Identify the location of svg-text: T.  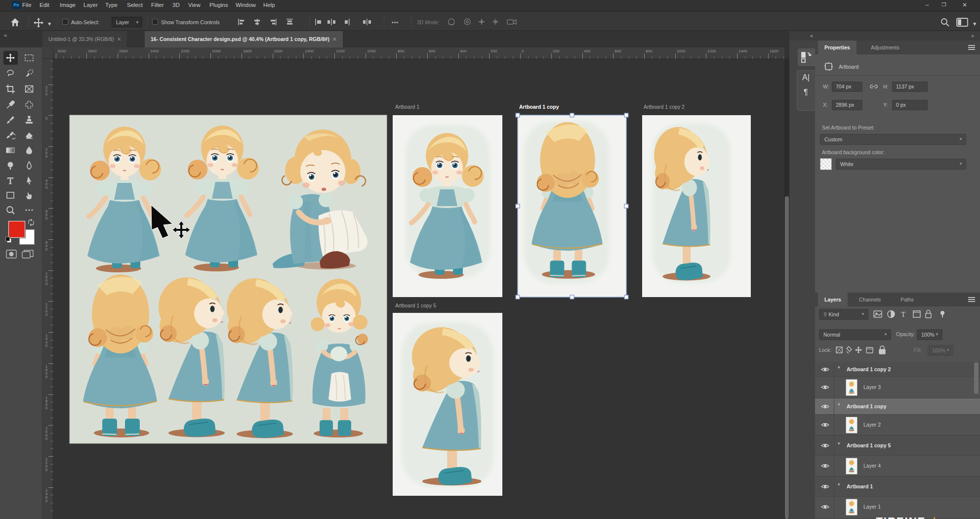
(903, 314).